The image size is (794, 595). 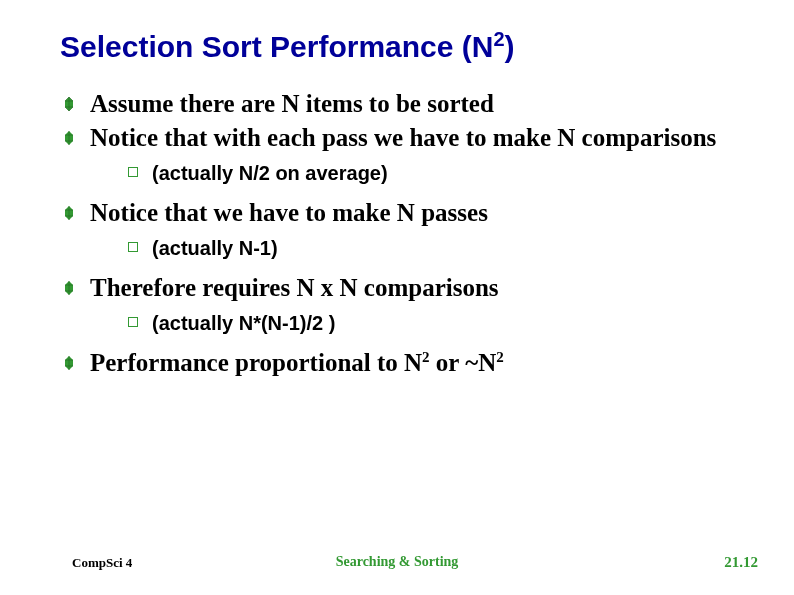 I want to click on bullet-text-3: Notice that we have to make N passes, so click(x=289, y=212).